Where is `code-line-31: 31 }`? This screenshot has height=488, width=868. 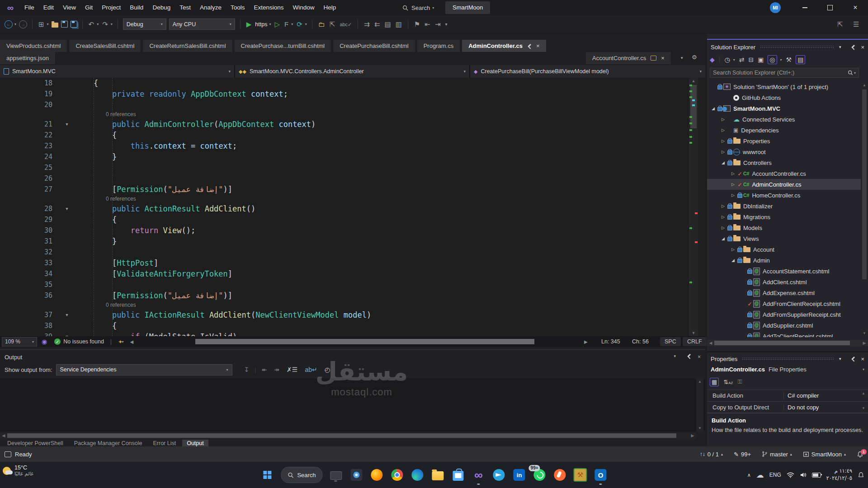
code-line-31: 31 } is located at coordinates (353, 241).